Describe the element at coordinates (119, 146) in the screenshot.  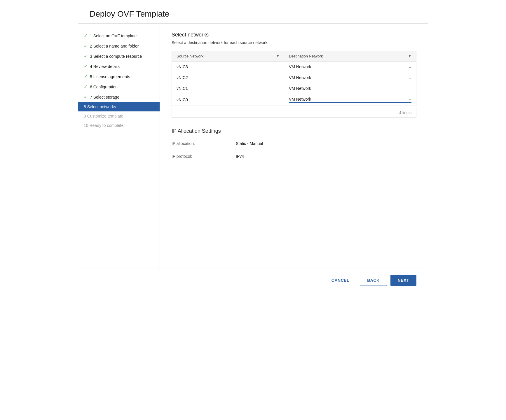
I see `sidebar: ✓1 Select an OVF template✓2 Select a nam…` at that location.